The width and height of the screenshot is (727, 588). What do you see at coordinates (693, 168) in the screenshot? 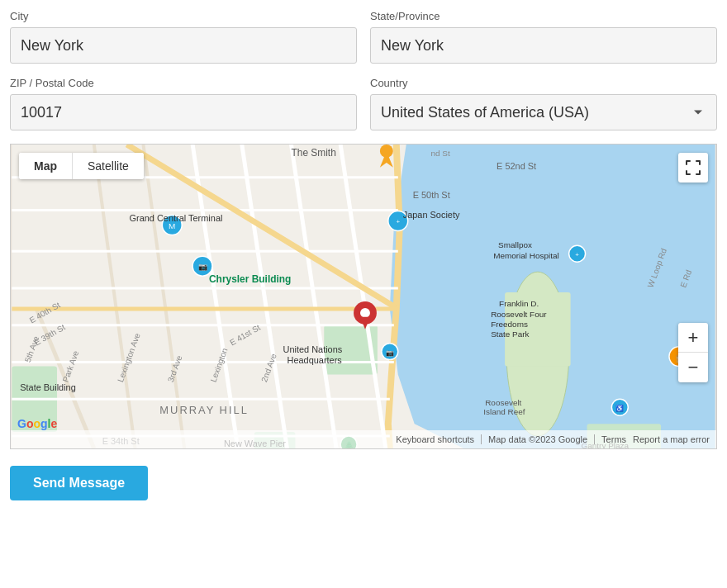
I see `map-fullscreen-button` at bounding box center [693, 168].